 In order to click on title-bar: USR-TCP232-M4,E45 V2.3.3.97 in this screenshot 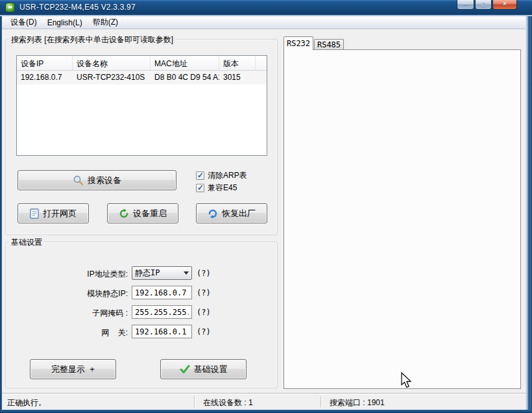, I will do `click(266, 8)`.